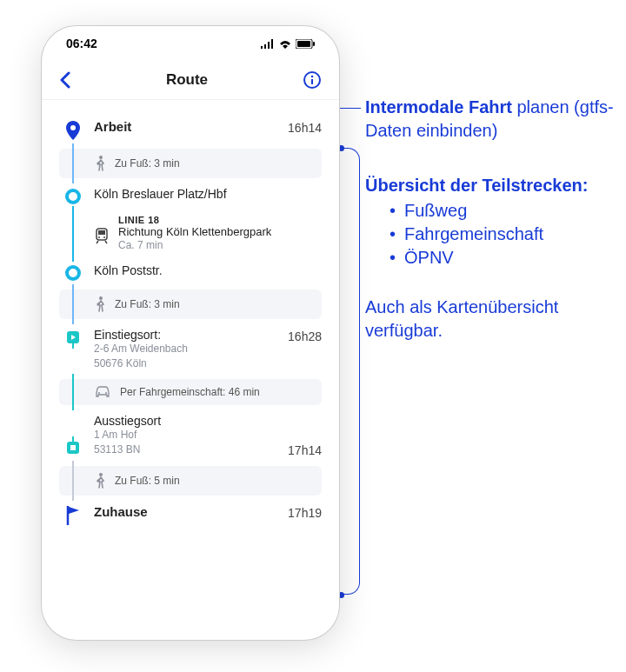  Describe the element at coordinates (73, 339) in the screenshot. I see `pickup-icon` at that location.